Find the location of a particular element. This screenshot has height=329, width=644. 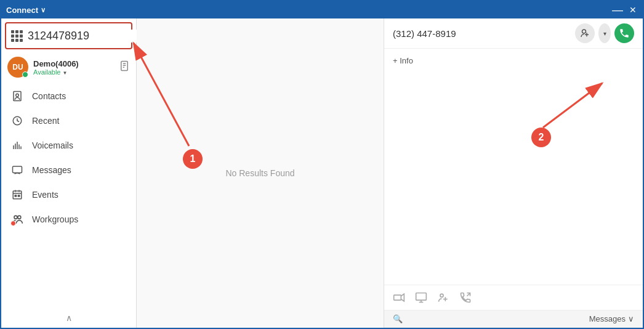

contacts-icon is located at coordinates (17, 96).